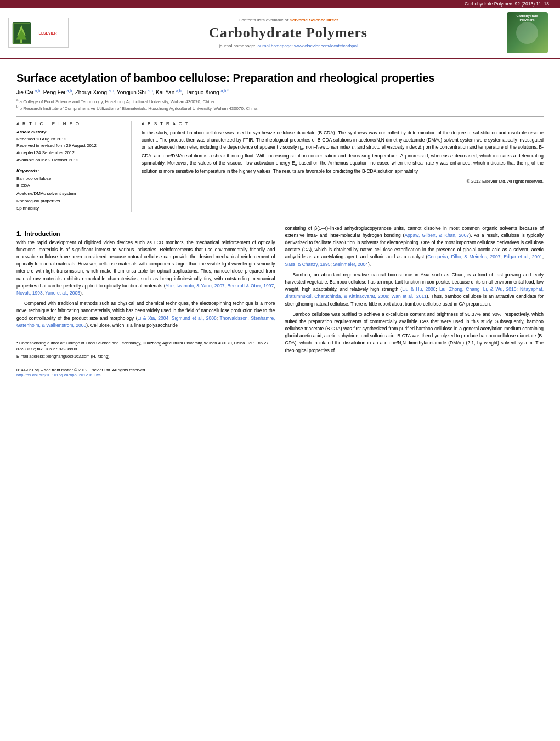 Image resolution: width=560 pixels, height=741 pixels. Describe the element at coordinates (146, 375) in the screenshot. I see `doi-line: http://dx.doi.org/10.1016/j.carbpol.2012…` at that location.